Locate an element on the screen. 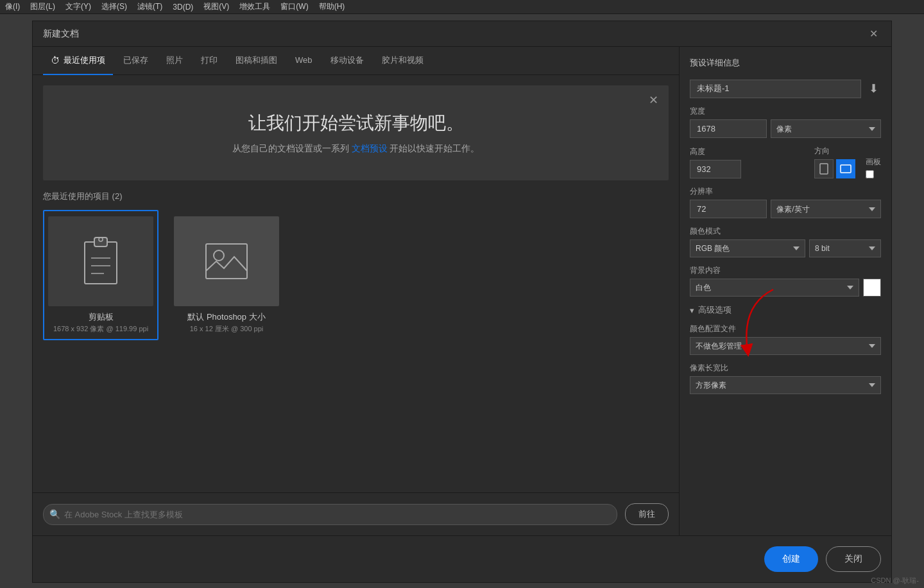 The image size is (924, 588). tab-illustration: 图稿和插图 is located at coordinates (257, 61).